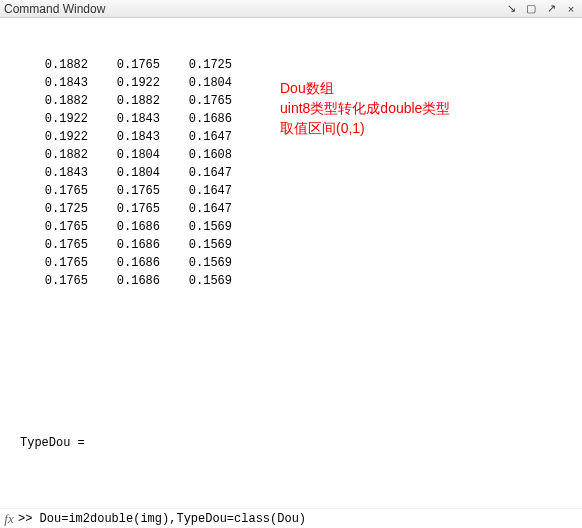  I want to click on window-controls: ↘ ▢ ↗ ×, so click(541, 9).